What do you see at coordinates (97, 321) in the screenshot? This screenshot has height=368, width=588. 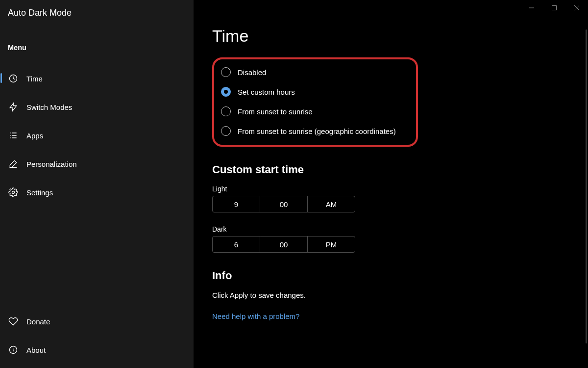 I see `sidebar-item-donate: Donate` at bounding box center [97, 321].